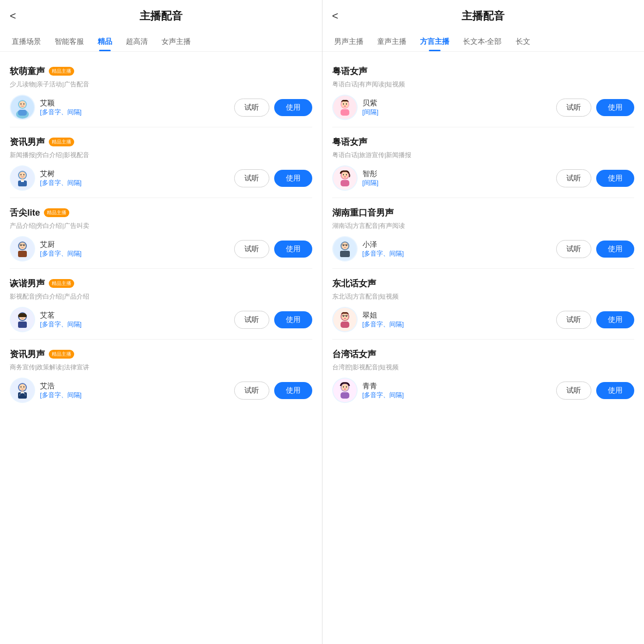 Image resolution: width=644 pixels, height=644 pixels. I want to click on voice-name-4: 资讯男声, so click(27, 354).